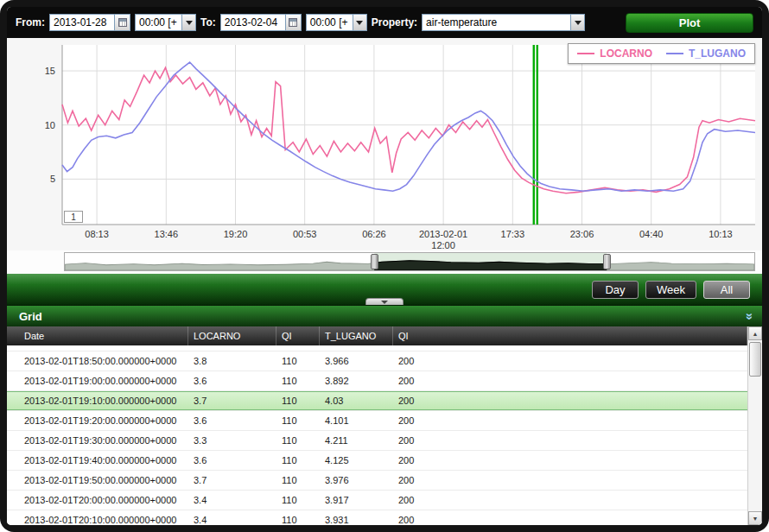  Describe the element at coordinates (293, 22) in the screenshot. I see `calendar-icon` at that location.